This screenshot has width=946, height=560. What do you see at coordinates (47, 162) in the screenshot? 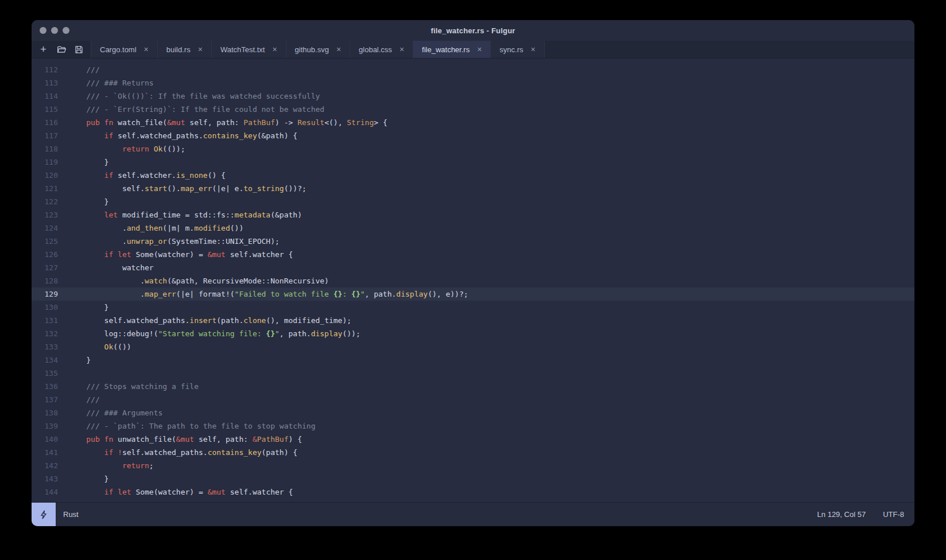
I see `line-number: 119` at bounding box center [47, 162].